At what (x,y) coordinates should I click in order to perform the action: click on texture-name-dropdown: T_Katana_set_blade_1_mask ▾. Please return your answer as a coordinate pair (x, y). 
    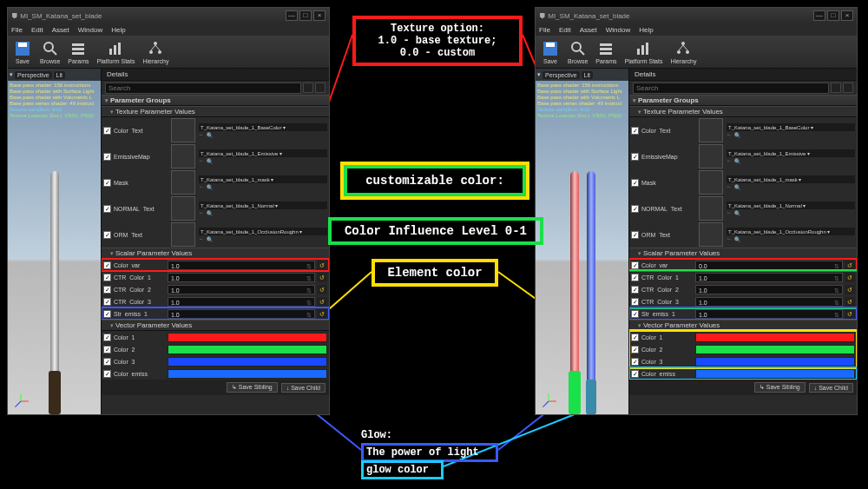
    Looking at the image, I should click on (263, 179).